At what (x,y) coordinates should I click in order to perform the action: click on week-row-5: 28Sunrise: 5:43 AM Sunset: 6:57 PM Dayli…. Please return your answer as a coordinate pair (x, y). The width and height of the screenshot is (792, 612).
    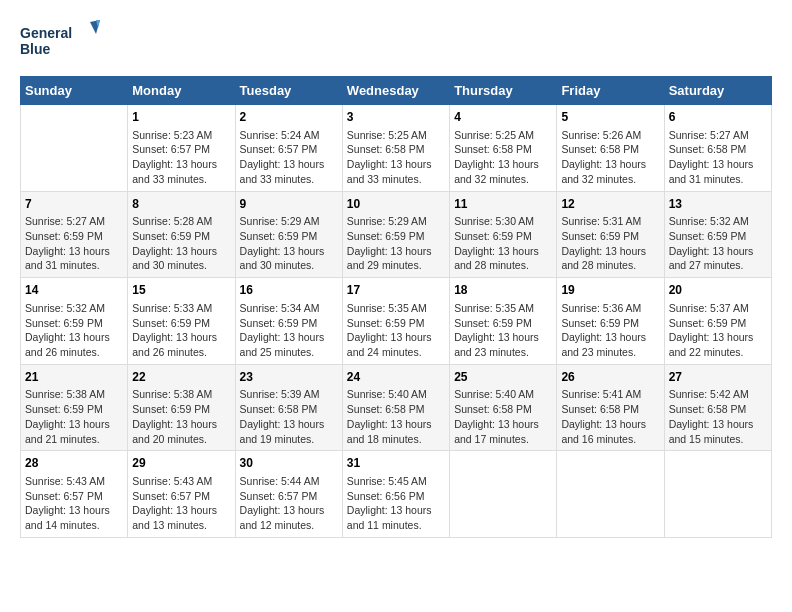
    Looking at the image, I should click on (396, 494).